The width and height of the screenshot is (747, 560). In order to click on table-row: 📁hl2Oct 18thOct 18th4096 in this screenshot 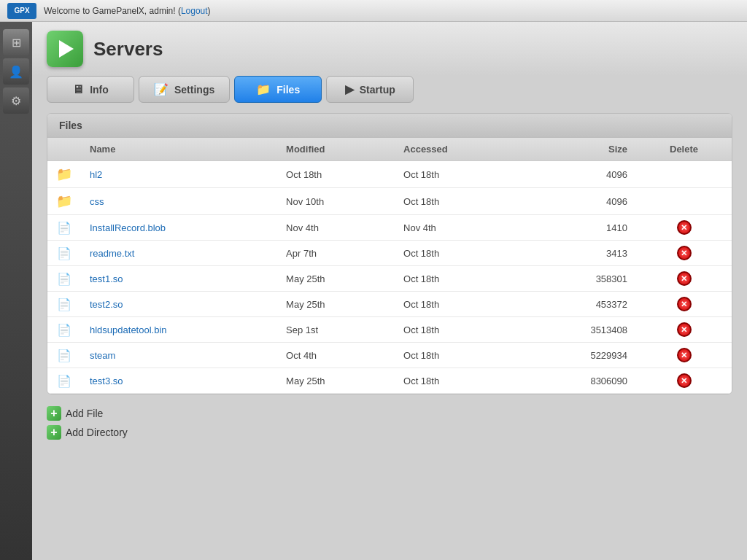, I will do `click(390, 175)`.